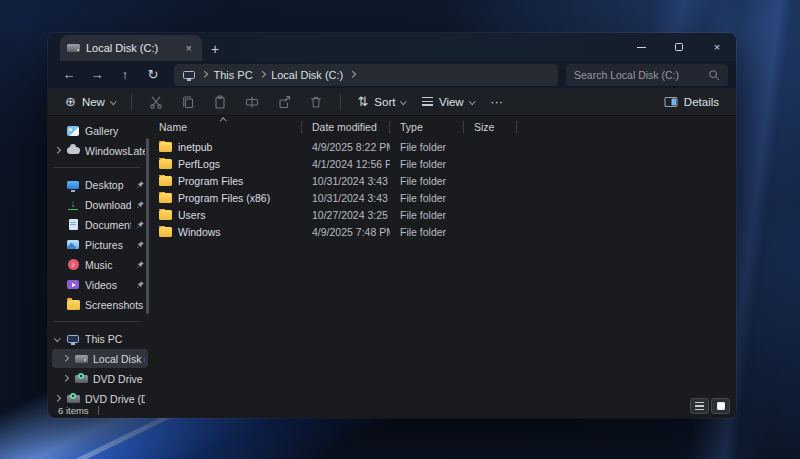 Image resolution: width=800 pixels, height=459 pixels. What do you see at coordinates (384, 102) in the screenshot?
I see `sort-button-label: Sort` at bounding box center [384, 102].